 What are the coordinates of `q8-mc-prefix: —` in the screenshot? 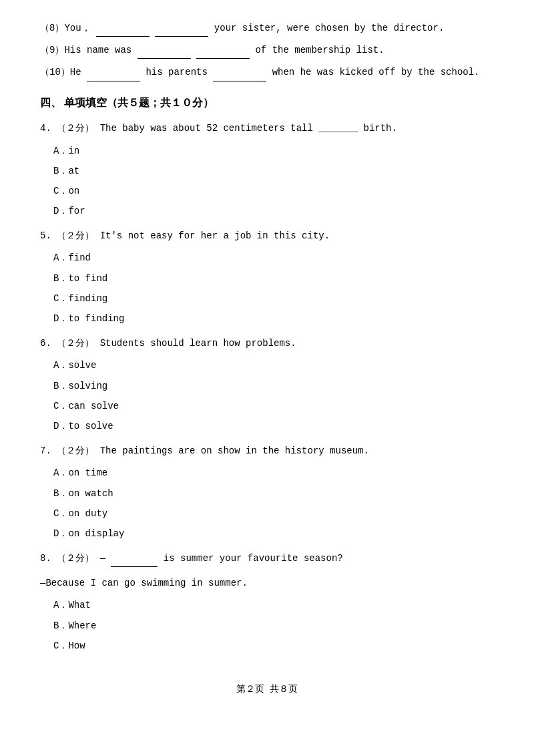 It's located at (103, 558).